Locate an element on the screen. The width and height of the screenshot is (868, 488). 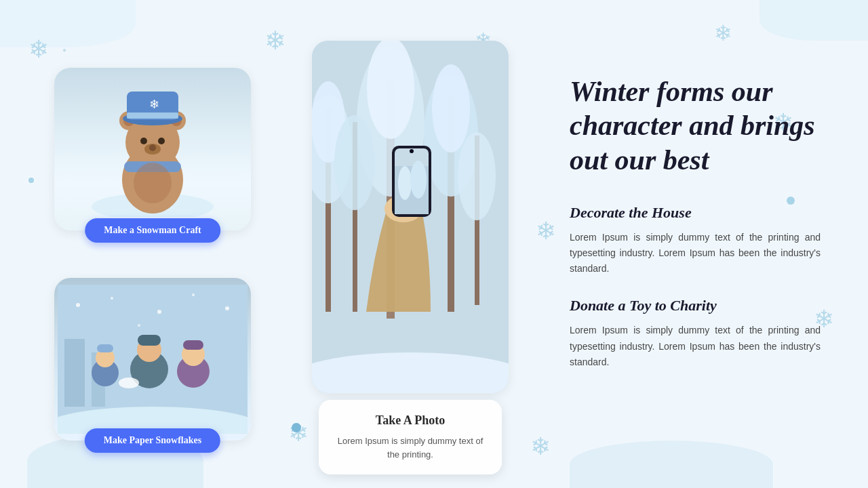
main-title: Winter forms our character and brings ou… is located at coordinates (695, 126).